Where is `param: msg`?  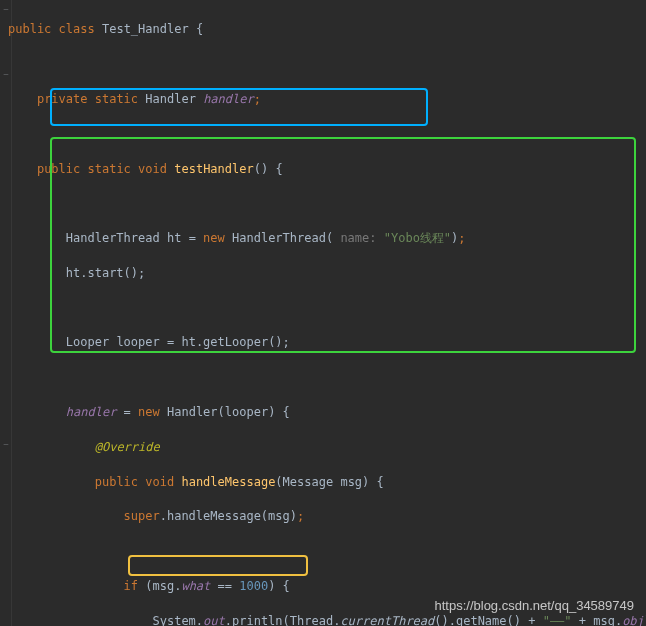 param: msg is located at coordinates (351, 482).